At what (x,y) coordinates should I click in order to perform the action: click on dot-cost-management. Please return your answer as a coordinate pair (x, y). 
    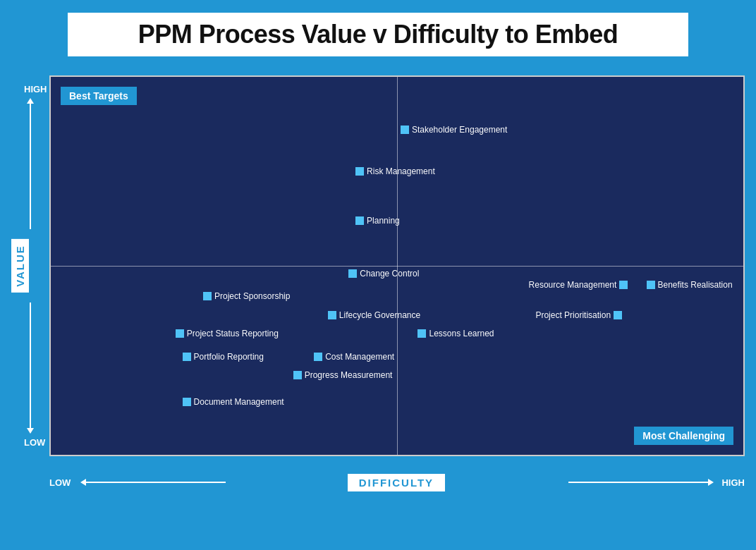
    Looking at the image, I should click on (318, 357).